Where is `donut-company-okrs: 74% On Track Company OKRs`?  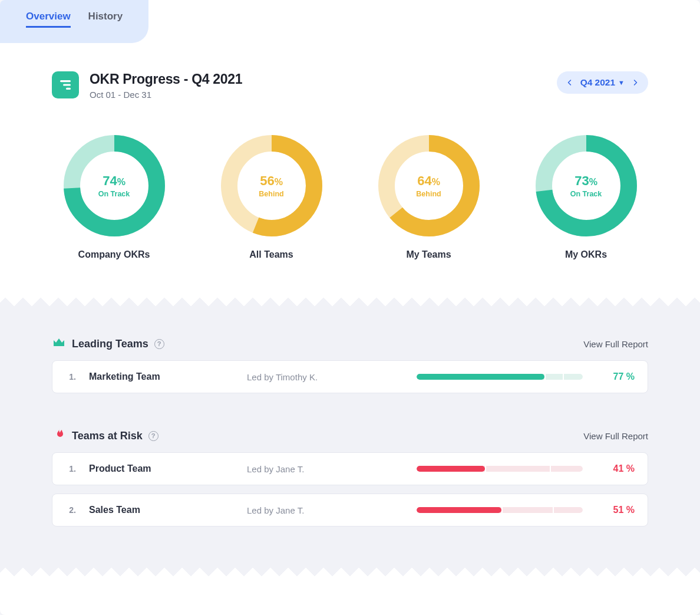 donut-company-okrs: 74% On Track Company OKRs is located at coordinates (114, 196).